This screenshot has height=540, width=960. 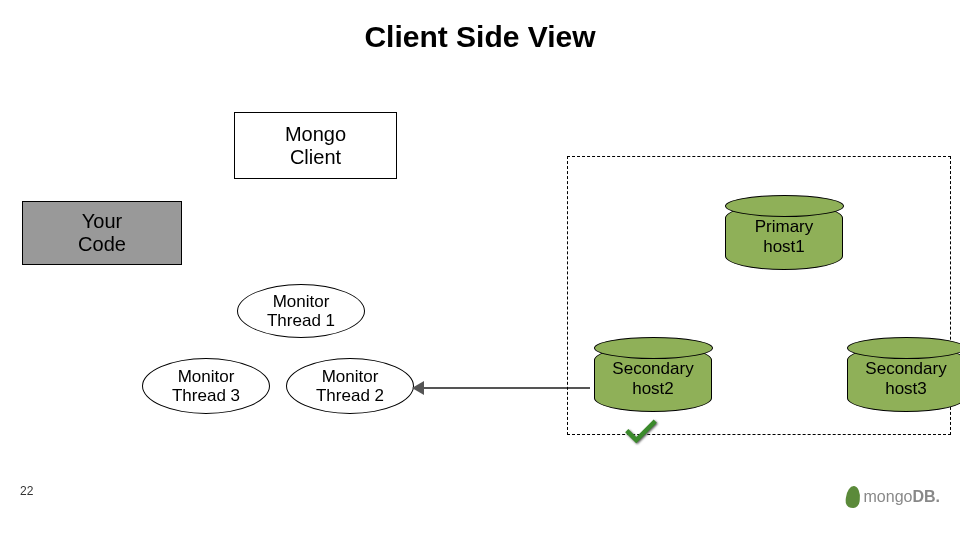 I want to click on monitor-thread-3: Monitor Thread 3, so click(x=206, y=386).